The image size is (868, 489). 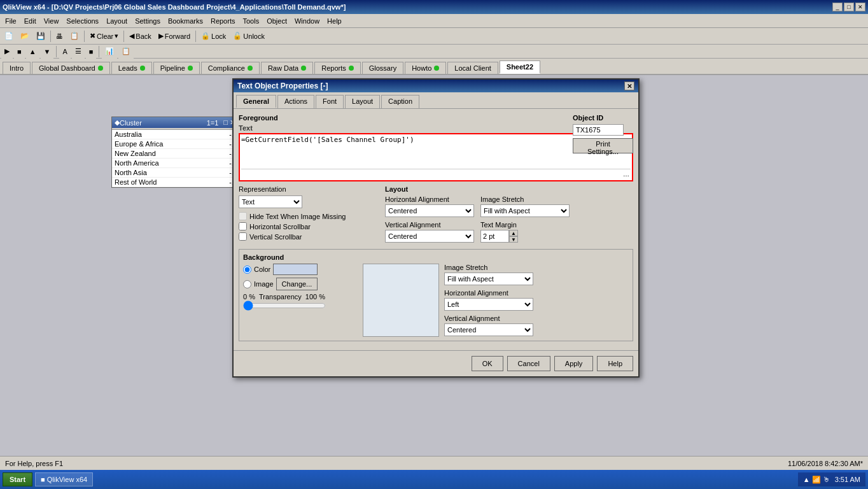 I want to click on v-align-label: Vertical Alignment, so click(x=412, y=225).